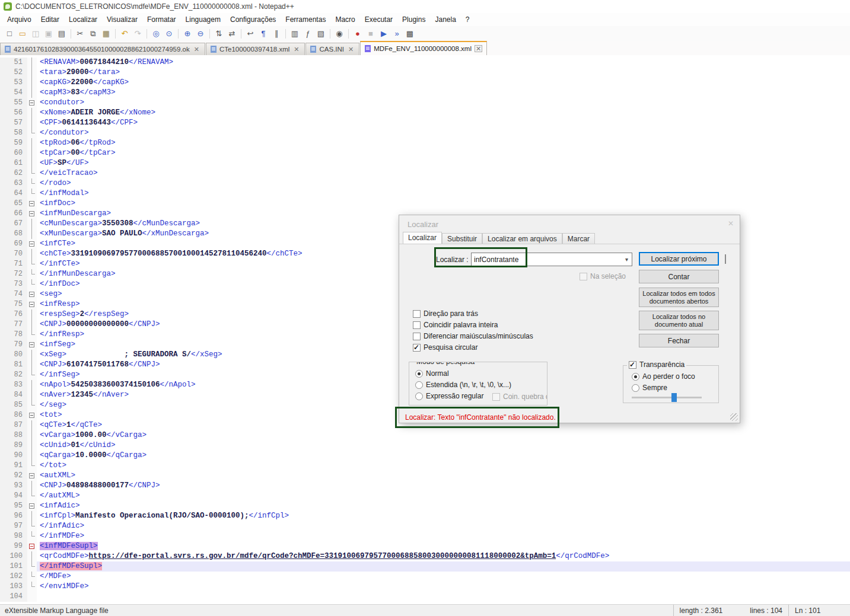 This screenshot has width=850, height=616. I want to click on close-button: Fechar, so click(679, 340).